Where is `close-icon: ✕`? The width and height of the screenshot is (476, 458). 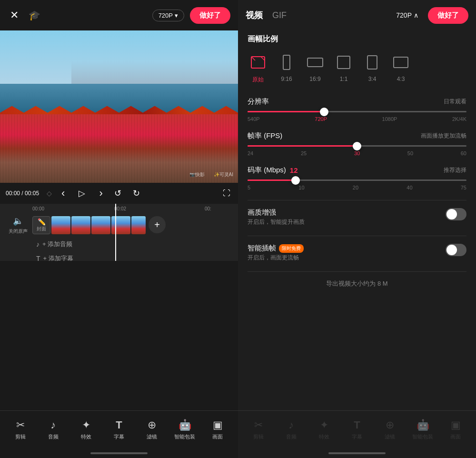
close-icon: ✕ is located at coordinates (14, 15).